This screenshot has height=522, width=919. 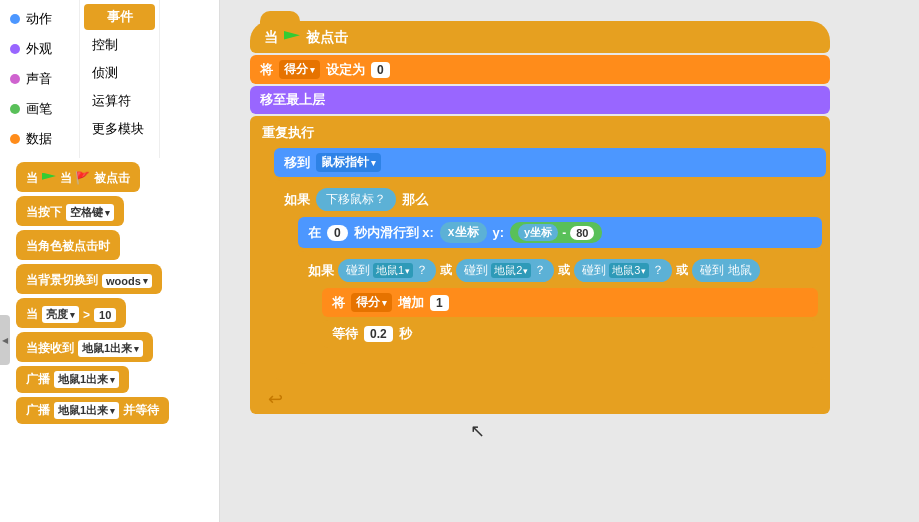 What do you see at coordinates (50, 348) in the screenshot?
I see `receive-text: 当接收到` at bounding box center [50, 348].